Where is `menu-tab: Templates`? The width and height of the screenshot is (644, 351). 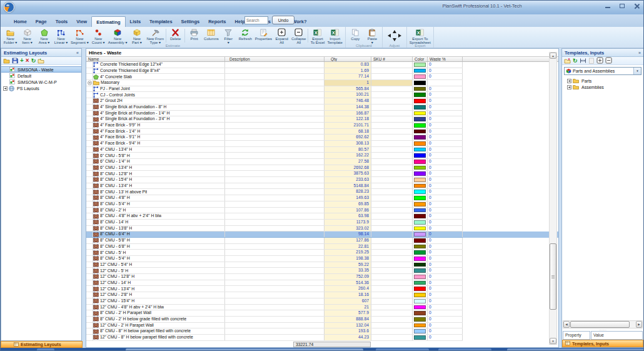 menu-tab: Templates is located at coordinates (161, 21).